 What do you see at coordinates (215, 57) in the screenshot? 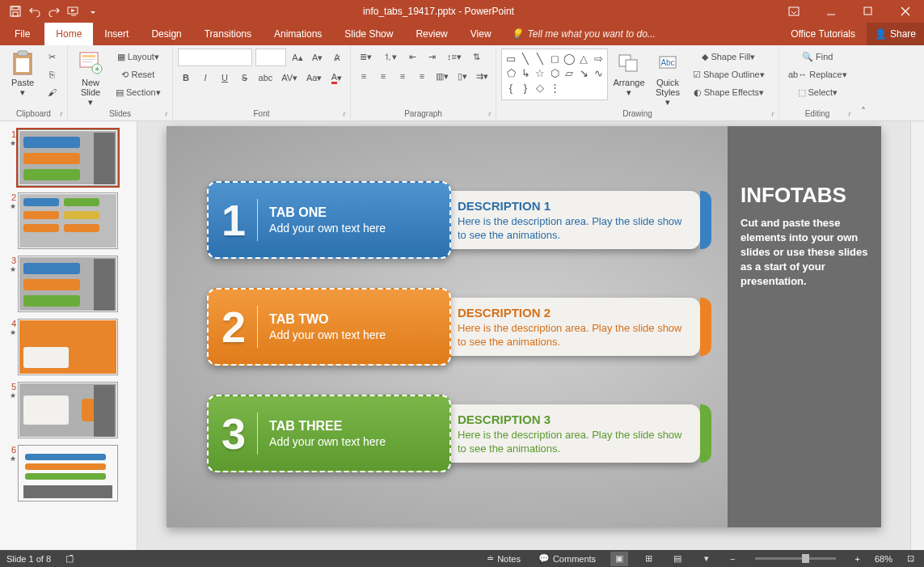
I see `font-family-combo` at bounding box center [215, 57].